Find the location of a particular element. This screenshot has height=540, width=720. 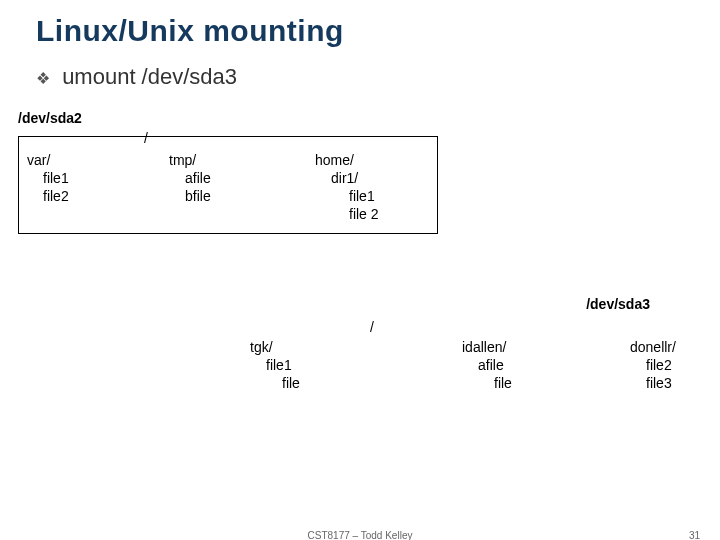

filesystem-box-sda2: / var/ file1 file2 tmp/ afile bfile home… is located at coordinates (228, 185).